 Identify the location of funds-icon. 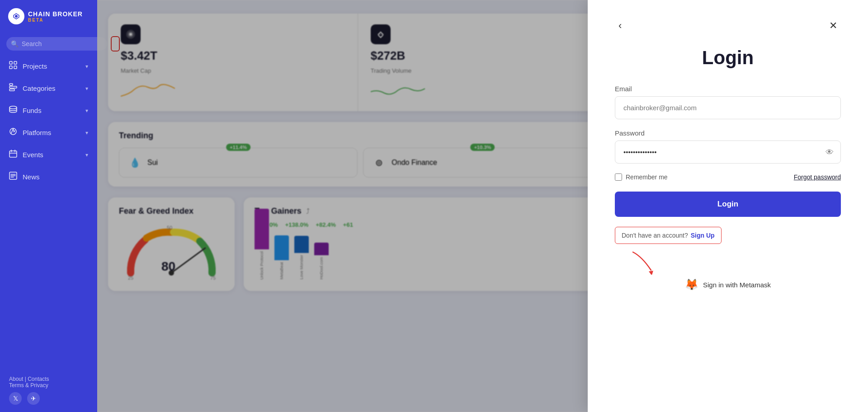
(13, 110).